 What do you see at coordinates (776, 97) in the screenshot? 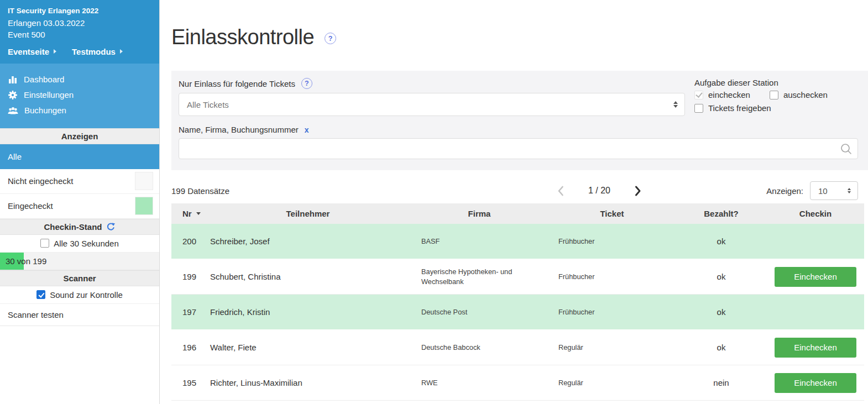
I see `station-tasks: Aufgabe dieser Station einchecken ausche…` at bounding box center [776, 97].